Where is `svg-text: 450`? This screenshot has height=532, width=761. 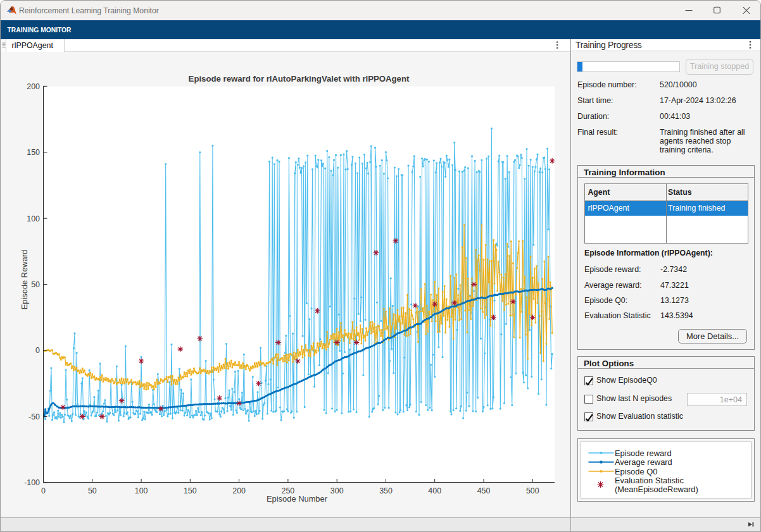 svg-text: 450 is located at coordinates (484, 491).